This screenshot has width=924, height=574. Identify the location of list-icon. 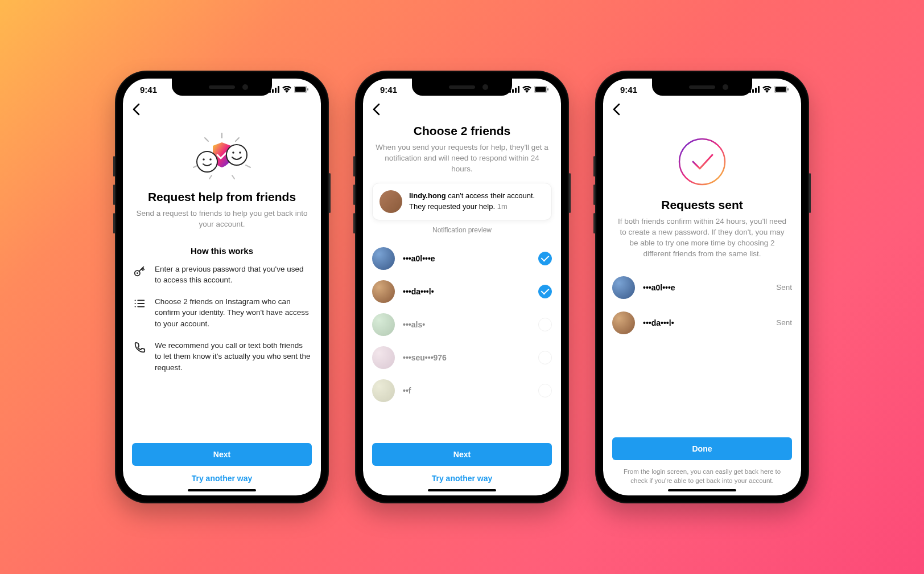
(139, 313).